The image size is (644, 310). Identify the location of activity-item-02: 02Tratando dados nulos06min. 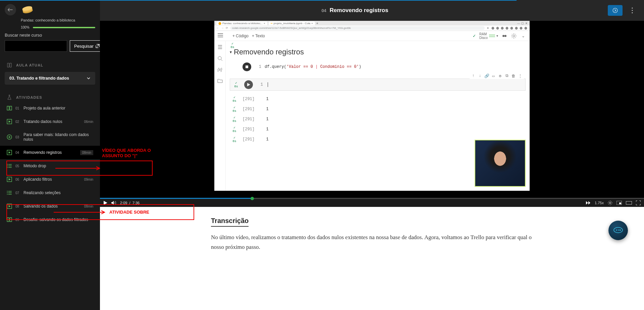
(50, 122).